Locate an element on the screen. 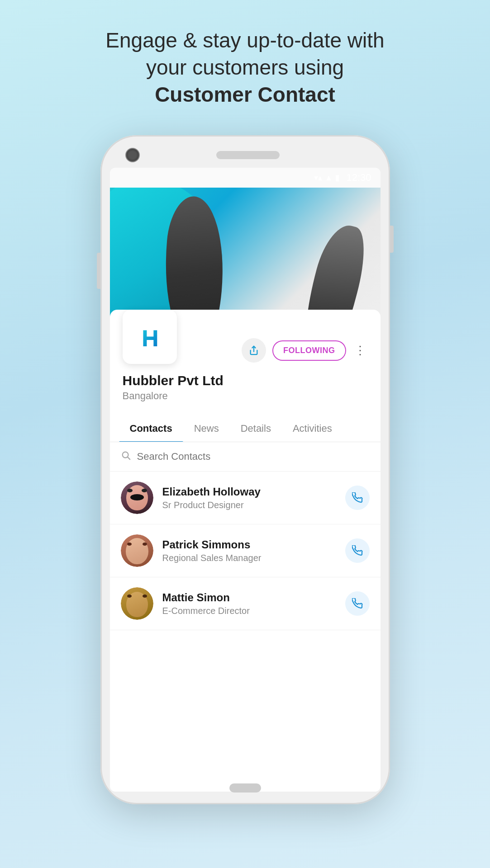 The image size is (490, 868). power-button is located at coordinates (99, 271).